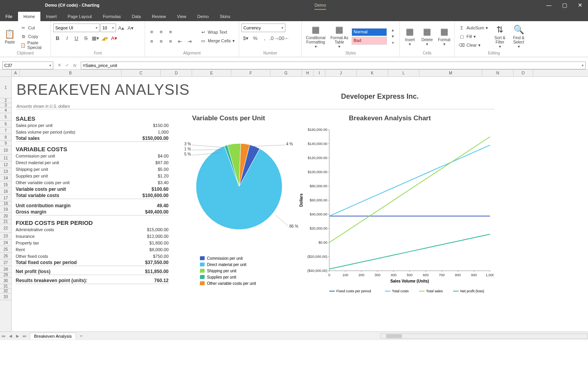 This screenshot has width=588, height=373. What do you see at coordinates (5, 110) in the screenshot?
I see `row-header-4: 4` at bounding box center [5, 110].